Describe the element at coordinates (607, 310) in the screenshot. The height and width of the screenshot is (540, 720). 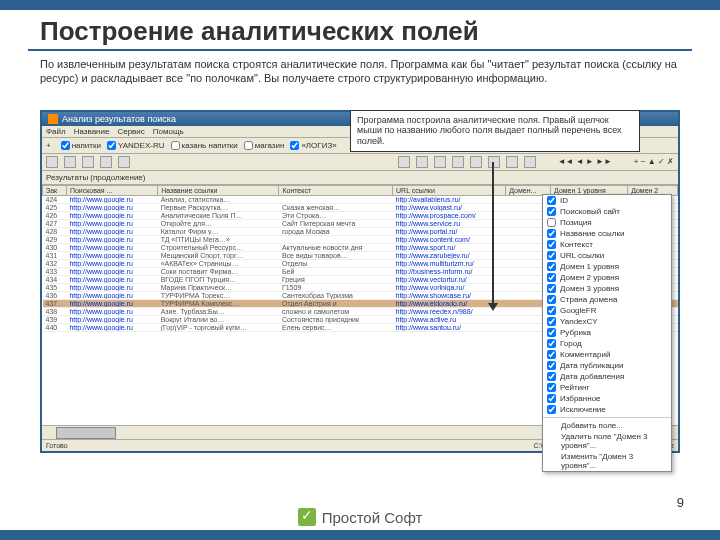
I see `context-menu-item: GoogleFR` at that location.